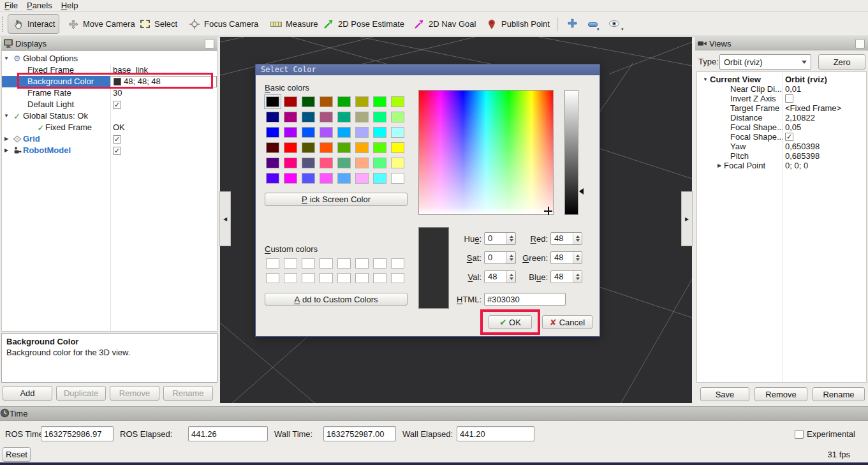 Image resolution: width=868 pixels, height=465 pixels. Describe the element at coordinates (782, 43) in the screenshot. I see `views-panel-titlebar: Views` at that location.